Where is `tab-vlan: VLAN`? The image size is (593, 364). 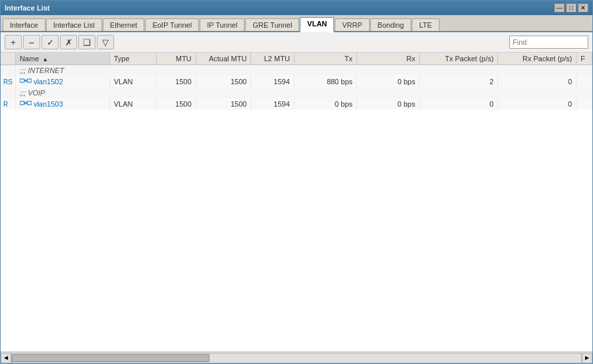
tab-vlan: VLAN is located at coordinates (317, 25).